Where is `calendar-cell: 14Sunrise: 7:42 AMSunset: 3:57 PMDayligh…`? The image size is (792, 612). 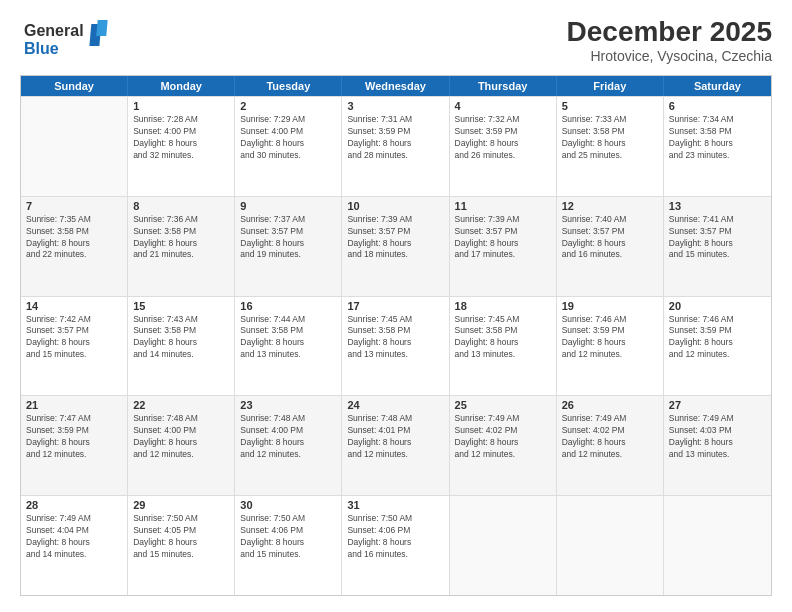
calendar-cell: 14Sunrise: 7:42 AMSunset: 3:57 PMDayligh… is located at coordinates (74, 346).